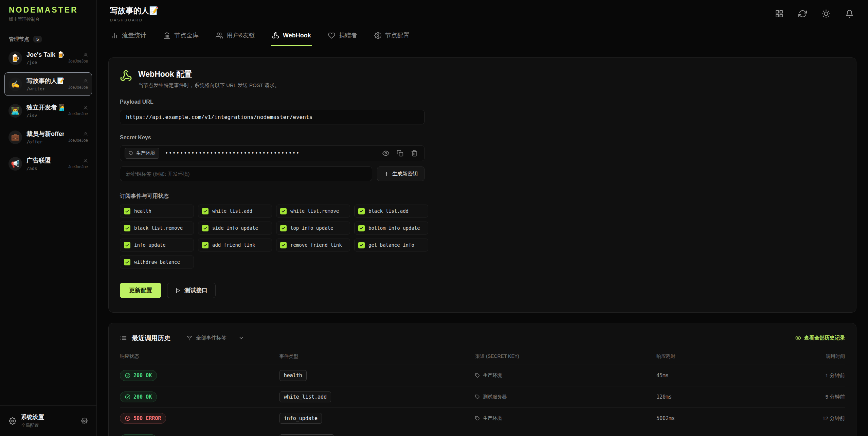  I want to click on apps-grid-icon, so click(779, 14).